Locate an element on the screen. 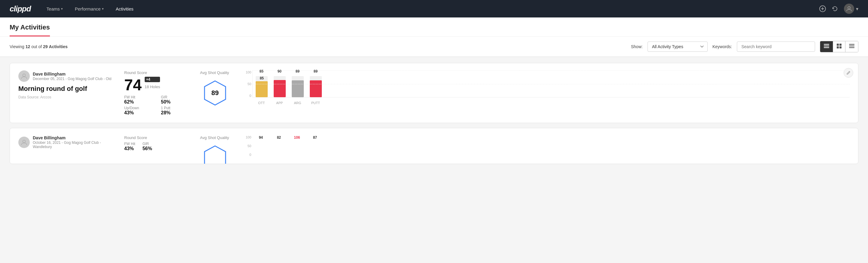 The width and height of the screenshot is (868, 263). score-diff: +4 is located at coordinates (152, 80).